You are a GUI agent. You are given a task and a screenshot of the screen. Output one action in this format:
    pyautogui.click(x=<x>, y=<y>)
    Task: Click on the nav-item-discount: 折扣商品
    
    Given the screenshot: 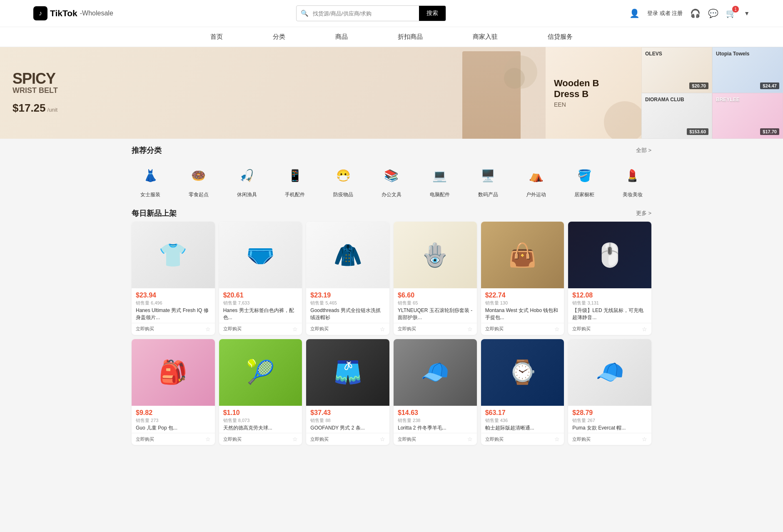 What is the action you would take?
    pyautogui.click(x=410, y=37)
    